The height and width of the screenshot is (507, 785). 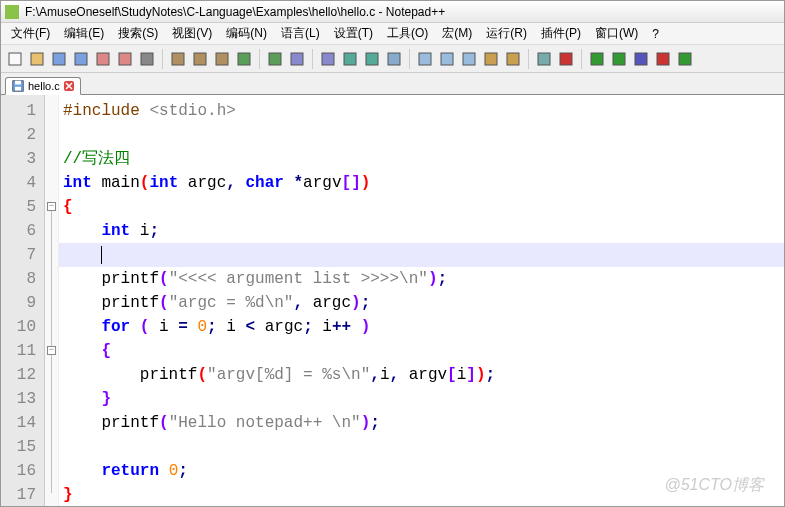 What do you see at coordinates (685, 59) in the screenshot?
I see `run-icon` at bounding box center [685, 59].